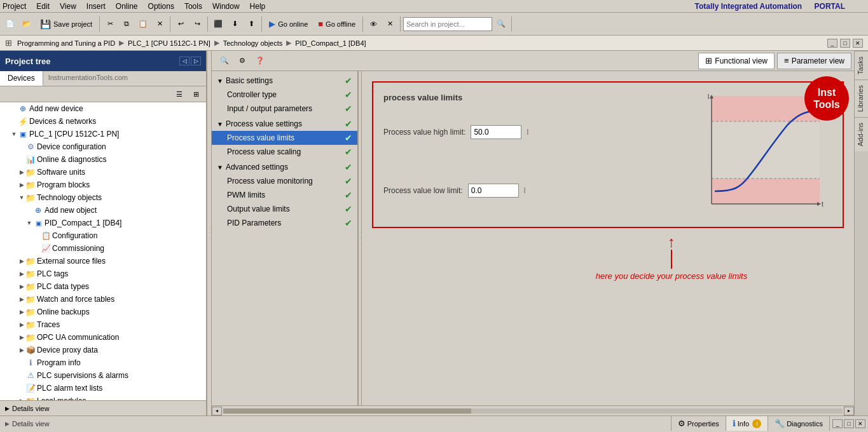 The image size is (868, 432). I want to click on sidebar-bottom-arrow: ▶, so click(8, 408).